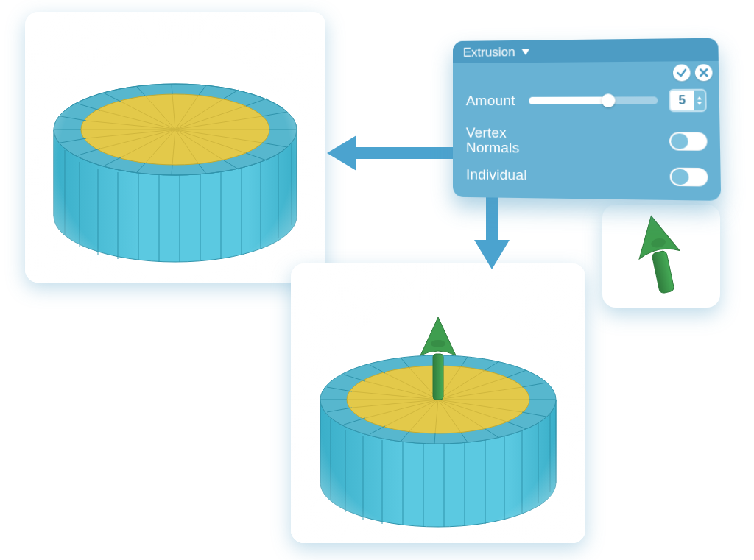  Describe the element at coordinates (688, 100) in the screenshot. I see `amount-input: 5` at that location.